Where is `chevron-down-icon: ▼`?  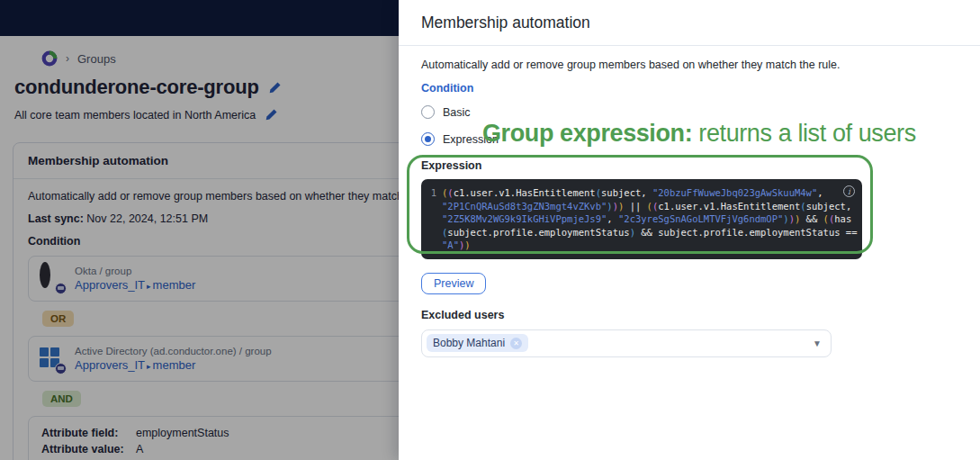 chevron-down-icon: ▼ is located at coordinates (817, 344).